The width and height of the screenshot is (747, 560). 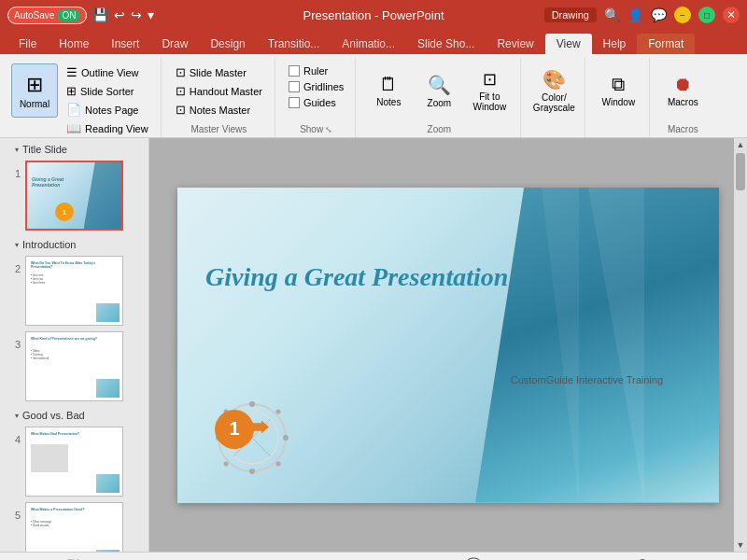 I want to click on reading-view-button: 📖 Reading View, so click(x=107, y=129).